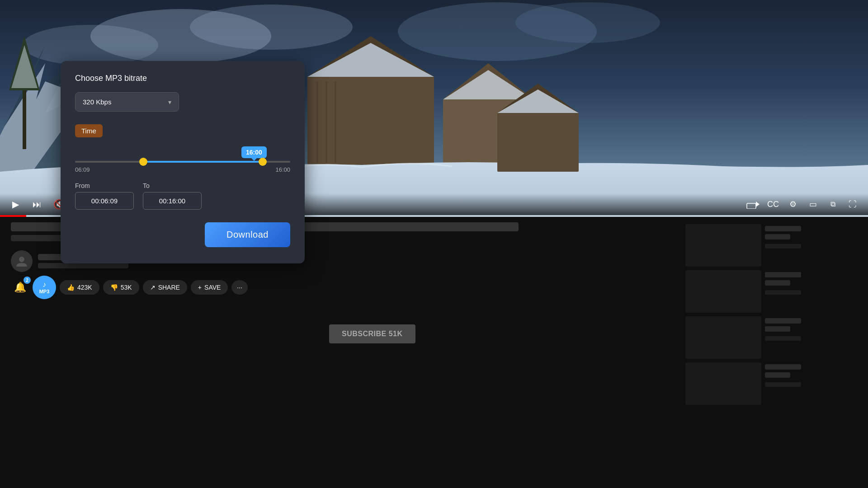  What do you see at coordinates (83, 266) in the screenshot?
I see `channel-sub-placeholder` at bounding box center [83, 266].